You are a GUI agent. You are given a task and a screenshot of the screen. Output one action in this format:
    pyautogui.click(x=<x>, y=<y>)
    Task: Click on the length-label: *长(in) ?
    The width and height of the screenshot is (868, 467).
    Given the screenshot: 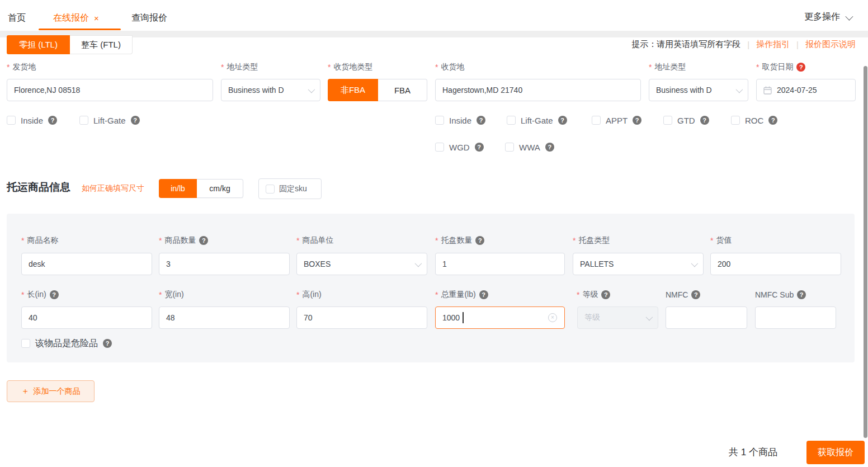 What is the action you would take?
    pyautogui.click(x=40, y=295)
    